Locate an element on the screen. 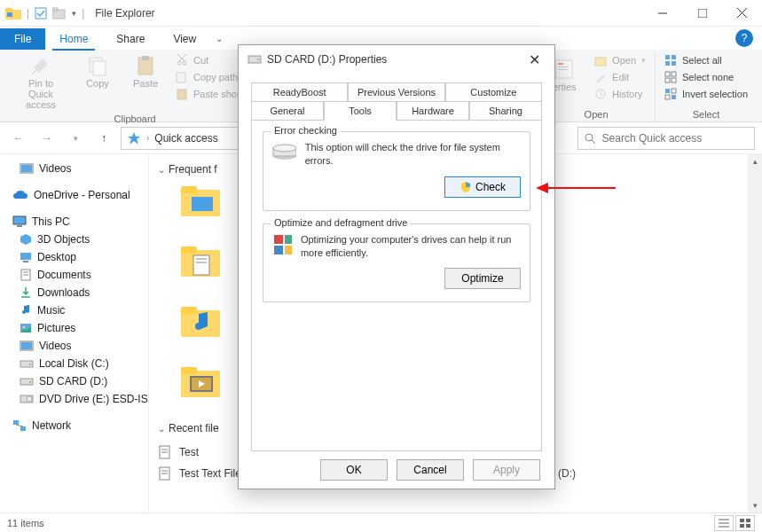  dialog-close-button: ✕ is located at coordinates (534, 60).